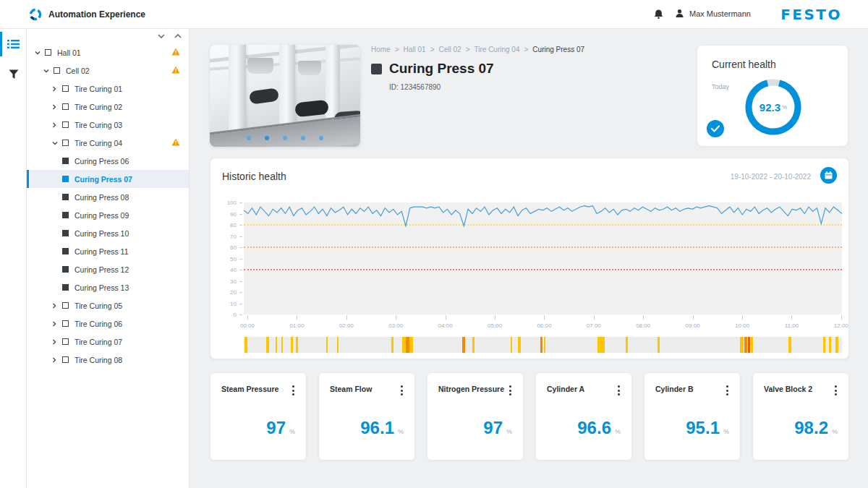  Describe the element at coordinates (161, 36) in the screenshot. I see `expand-all-icon` at that location.